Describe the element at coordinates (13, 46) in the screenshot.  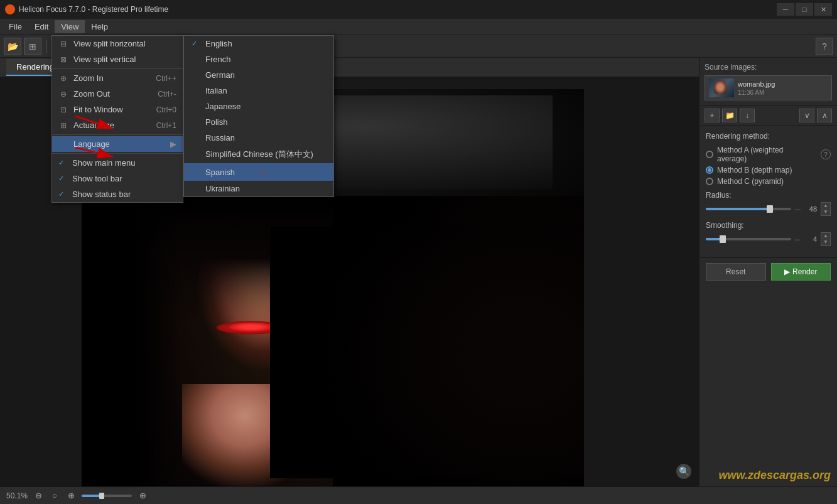
I see `open-button: 📂` at that location.